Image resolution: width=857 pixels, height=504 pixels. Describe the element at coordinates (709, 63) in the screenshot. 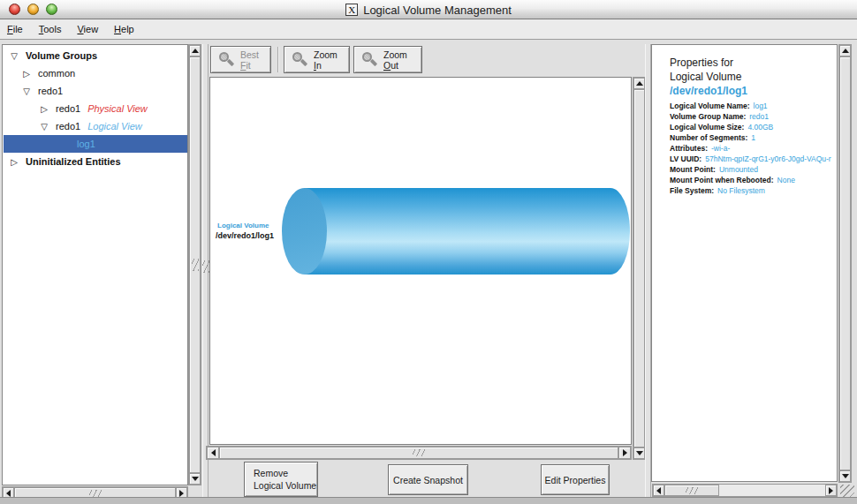

I see `properties-heading-line1: Properties for` at that location.